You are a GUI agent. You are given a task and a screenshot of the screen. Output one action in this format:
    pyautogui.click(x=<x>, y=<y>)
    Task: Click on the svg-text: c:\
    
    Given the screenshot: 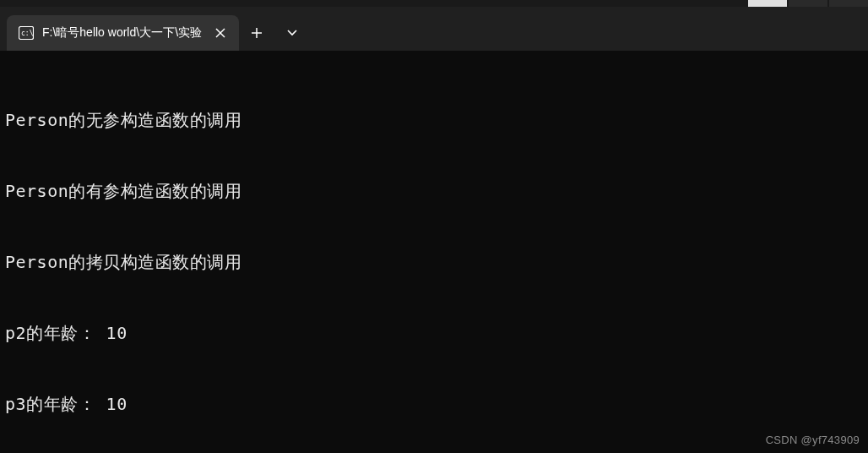 What is the action you would take?
    pyautogui.click(x=27, y=34)
    